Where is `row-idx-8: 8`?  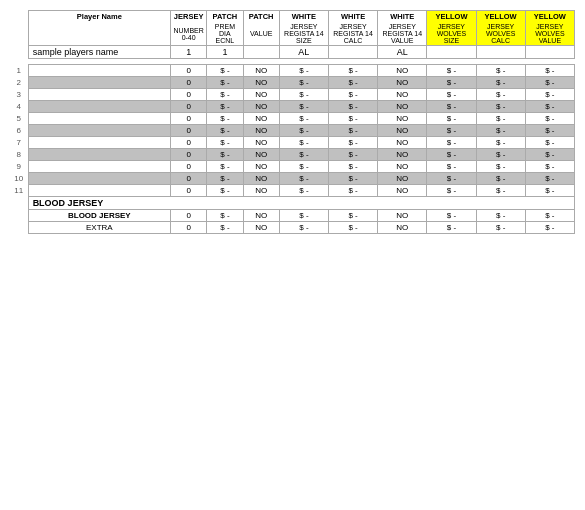 row-idx-8: 8 is located at coordinates (19, 155).